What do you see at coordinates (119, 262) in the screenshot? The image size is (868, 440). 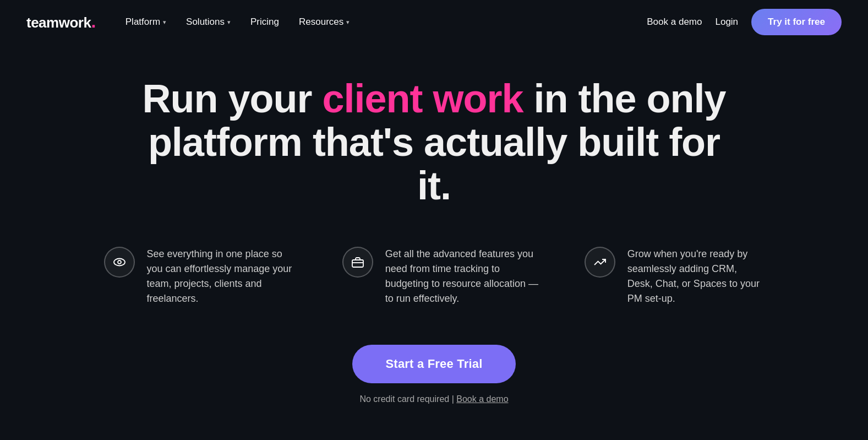 I see `eye-icon` at bounding box center [119, 262].